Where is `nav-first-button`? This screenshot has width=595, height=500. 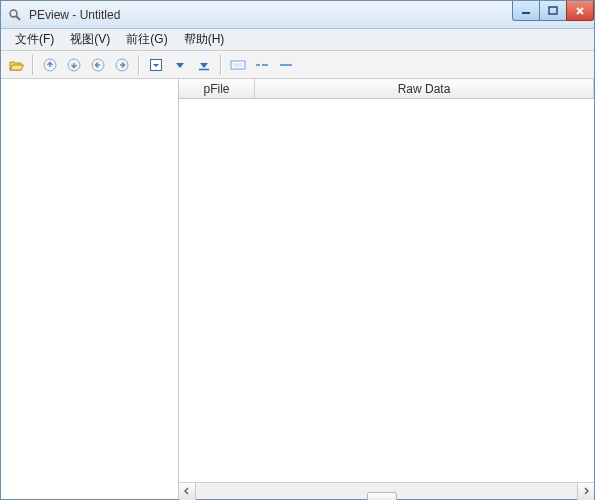
nav-first-button is located at coordinates (50, 65).